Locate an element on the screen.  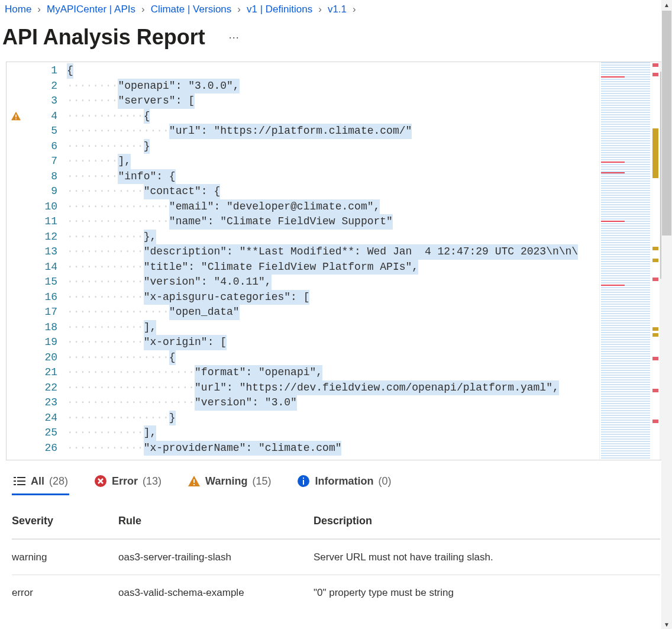
line-number: 23 is located at coordinates (41, 403).